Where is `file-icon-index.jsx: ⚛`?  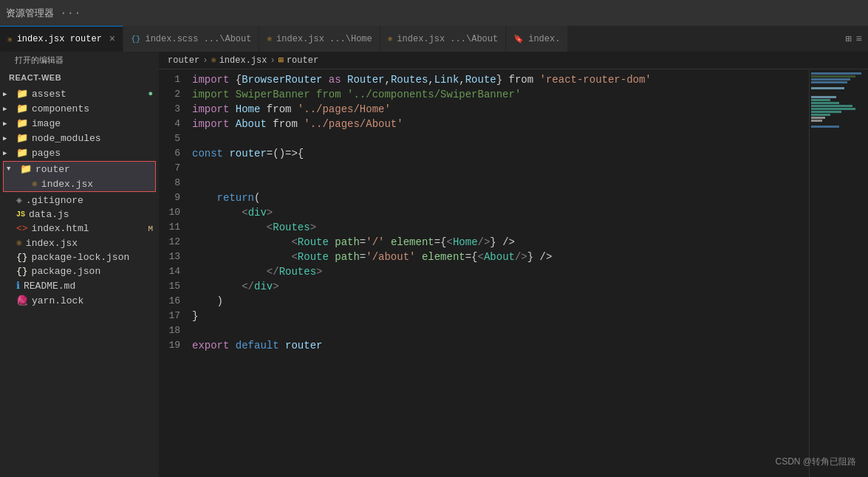 file-icon-index.jsx: ⚛ is located at coordinates (35, 184).